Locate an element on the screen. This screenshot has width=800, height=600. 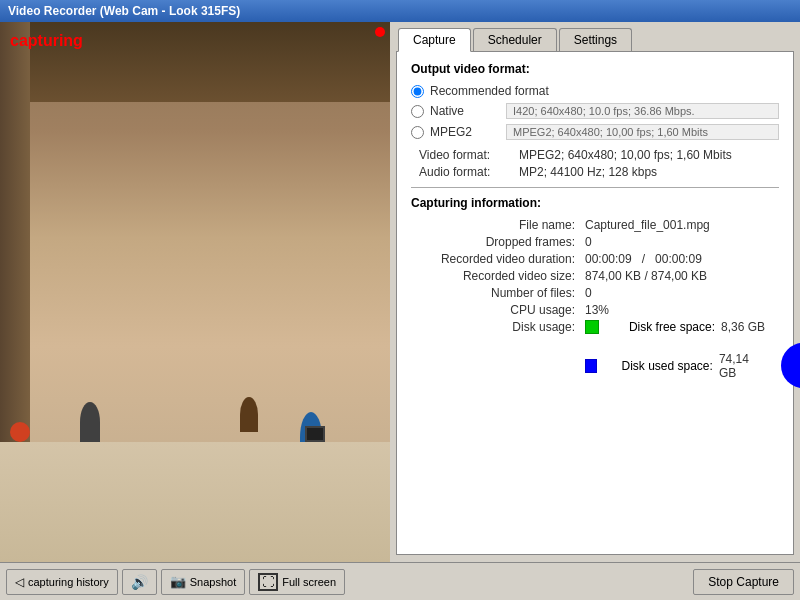
stop-capture-button: Stop Capture is located at coordinates (744, 582).